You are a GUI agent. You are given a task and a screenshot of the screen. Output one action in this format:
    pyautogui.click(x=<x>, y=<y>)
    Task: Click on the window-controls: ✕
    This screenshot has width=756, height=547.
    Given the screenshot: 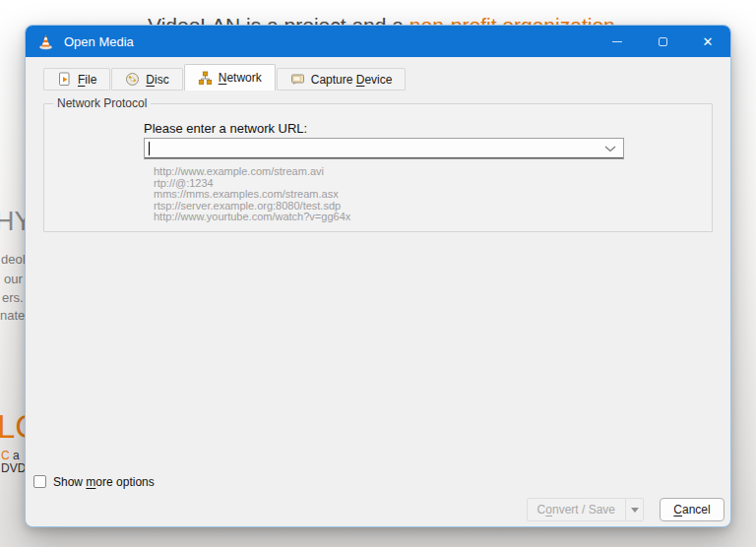 What is the action you would take?
    pyautogui.click(x=662, y=41)
    